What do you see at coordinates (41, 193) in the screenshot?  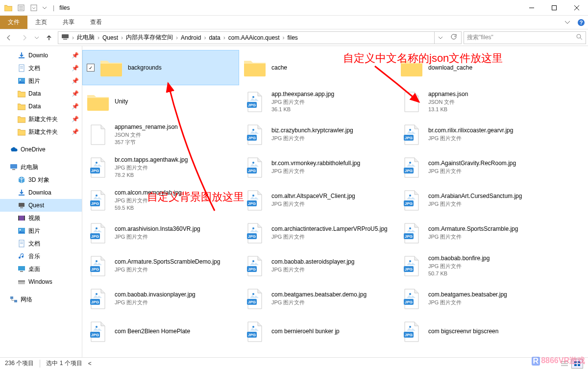 I see `tree-item: Downloa` at bounding box center [41, 193].